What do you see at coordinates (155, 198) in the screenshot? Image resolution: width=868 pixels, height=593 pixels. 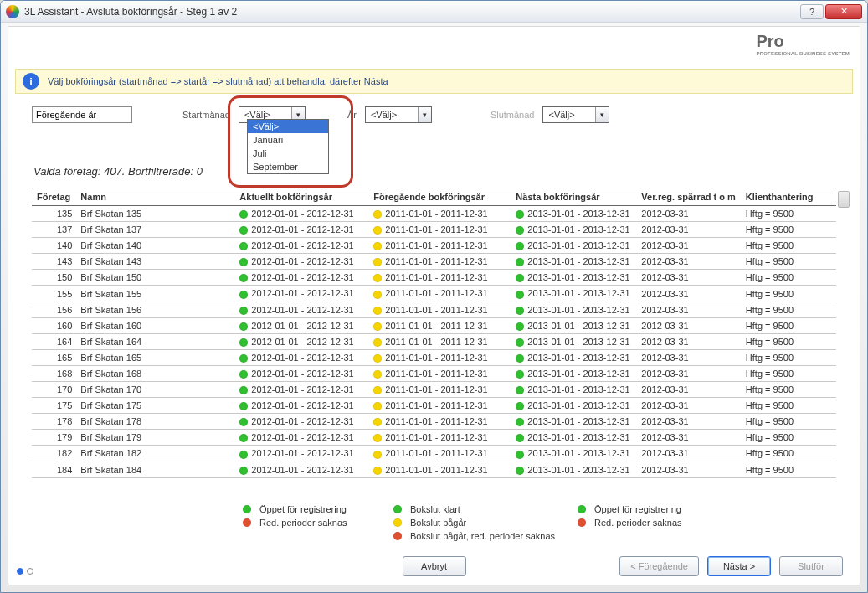 I see `col-namn: Namn` at bounding box center [155, 198].